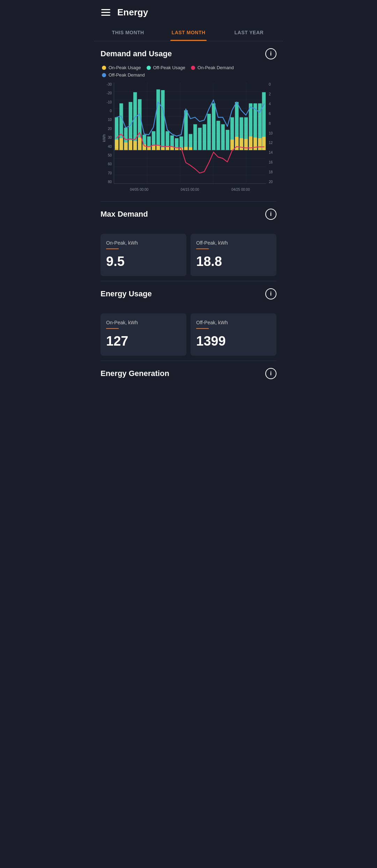 The height and width of the screenshot is (868, 377). I want to click on energy-usage-section: Energy Usage i, so click(188, 295).